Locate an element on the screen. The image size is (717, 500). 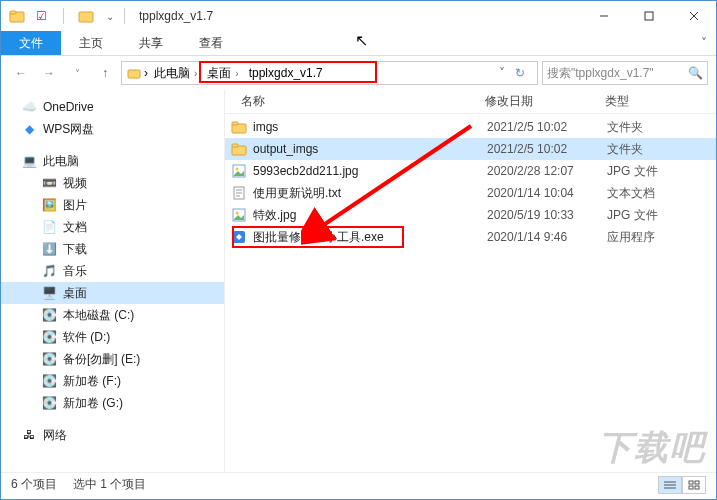
sidebar-item-pictures: 🖼️图片 is located at coordinates (112, 205).